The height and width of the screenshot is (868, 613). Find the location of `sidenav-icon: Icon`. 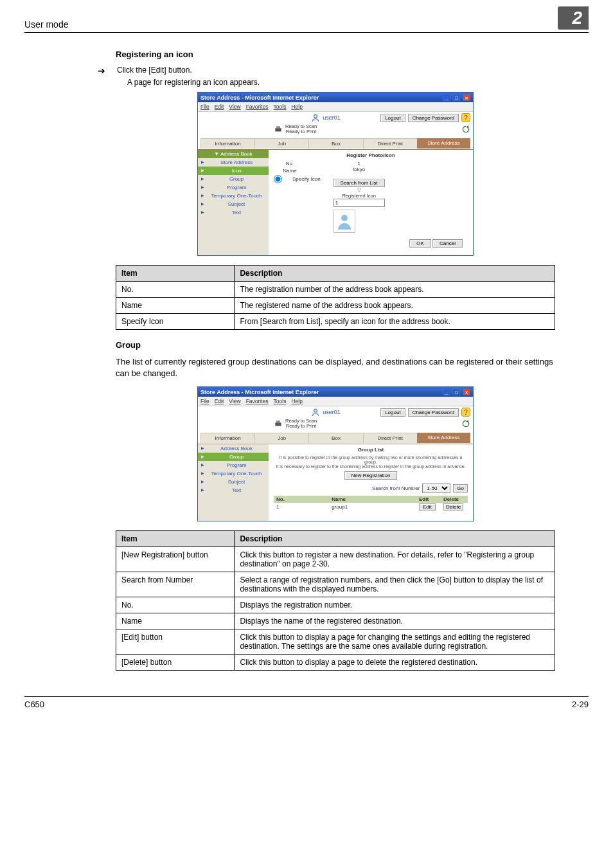

sidenav-icon: Icon is located at coordinates (233, 171).